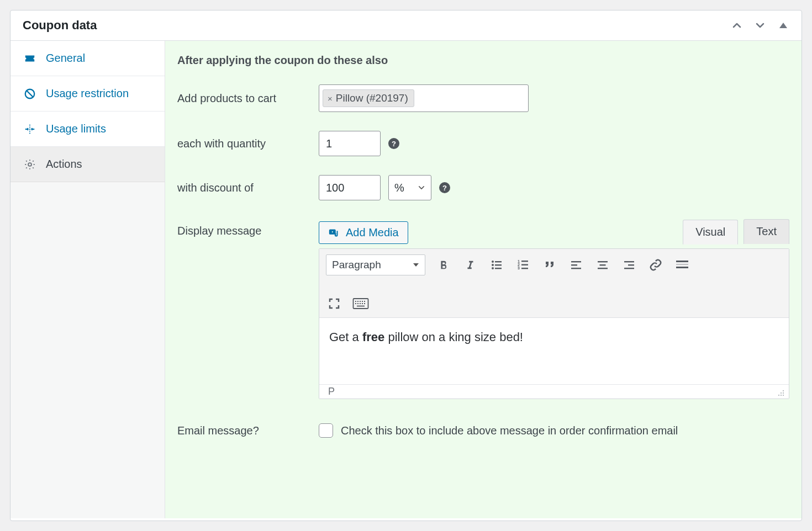  Describe the element at coordinates (656, 265) in the screenshot. I see `link-icon` at that location.